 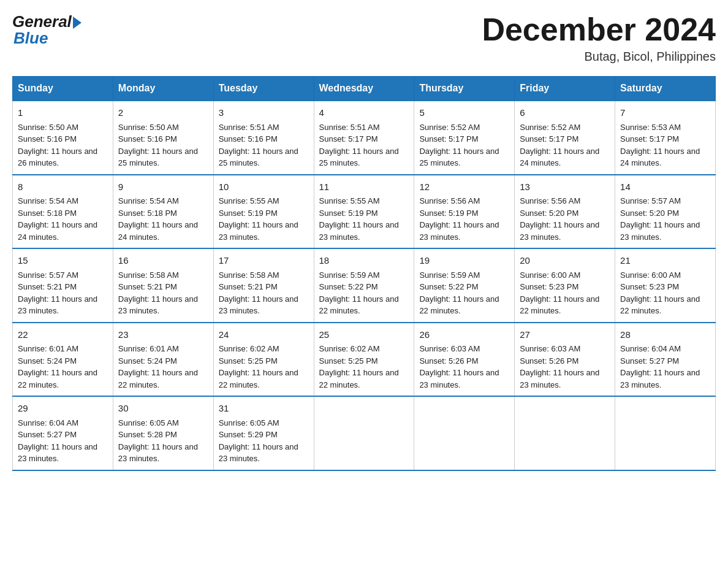 What do you see at coordinates (559, 367) in the screenshot?
I see `sunrise-info: Sunrise: 6:03 AMSunset: 5:26 PMDaylight:…` at bounding box center [559, 367].